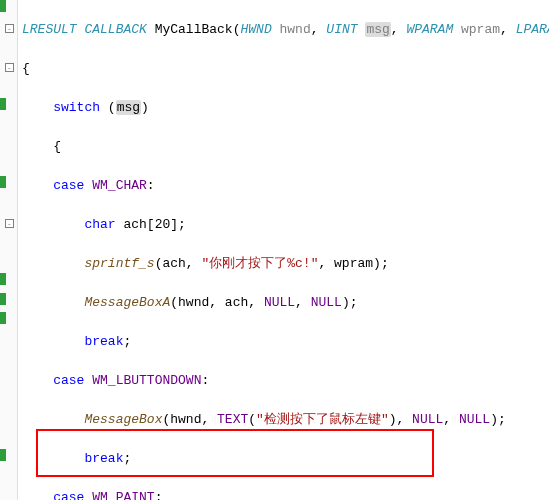 The width and height of the screenshot is (549, 500). I want to click on string-lit: "你刚才按下了%c!", so click(260, 264).